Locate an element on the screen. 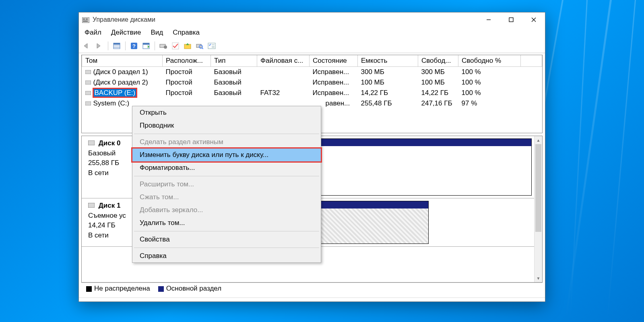  disk-settings-icon is located at coordinates (163, 46).